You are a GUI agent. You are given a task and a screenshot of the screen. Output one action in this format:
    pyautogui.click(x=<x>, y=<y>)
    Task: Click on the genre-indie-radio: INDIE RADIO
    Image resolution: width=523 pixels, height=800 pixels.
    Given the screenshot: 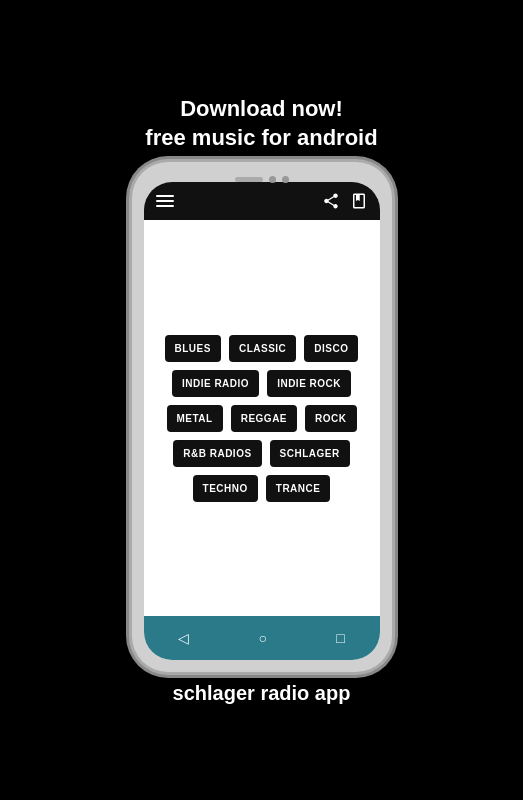 What is the action you would take?
    pyautogui.click(x=216, y=384)
    